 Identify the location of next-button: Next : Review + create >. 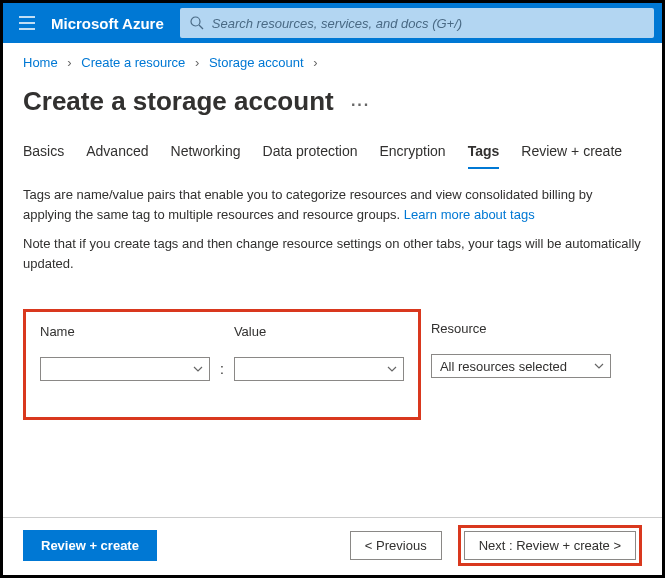
(550, 546).